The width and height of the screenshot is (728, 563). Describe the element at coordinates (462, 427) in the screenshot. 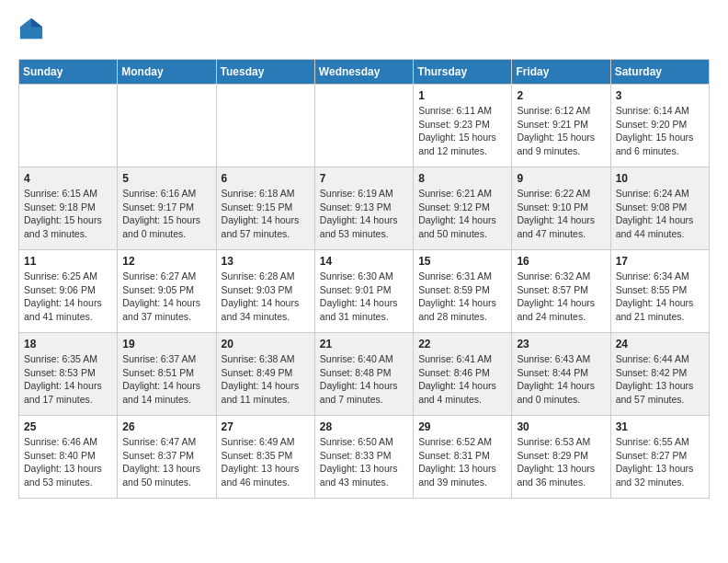

I see `day-number: 29` at that location.